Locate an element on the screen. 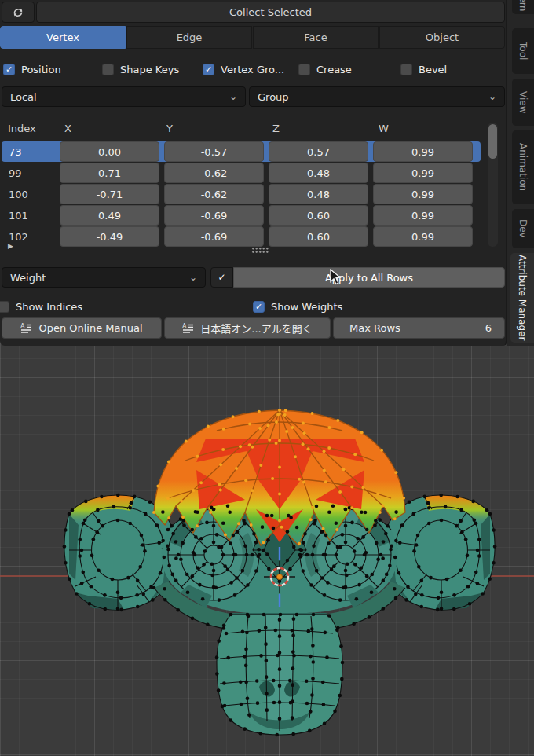 Image resolution: width=534 pixels, height=756 pixels. x-value-field: 0.49 is located at coordinates (110, 215).